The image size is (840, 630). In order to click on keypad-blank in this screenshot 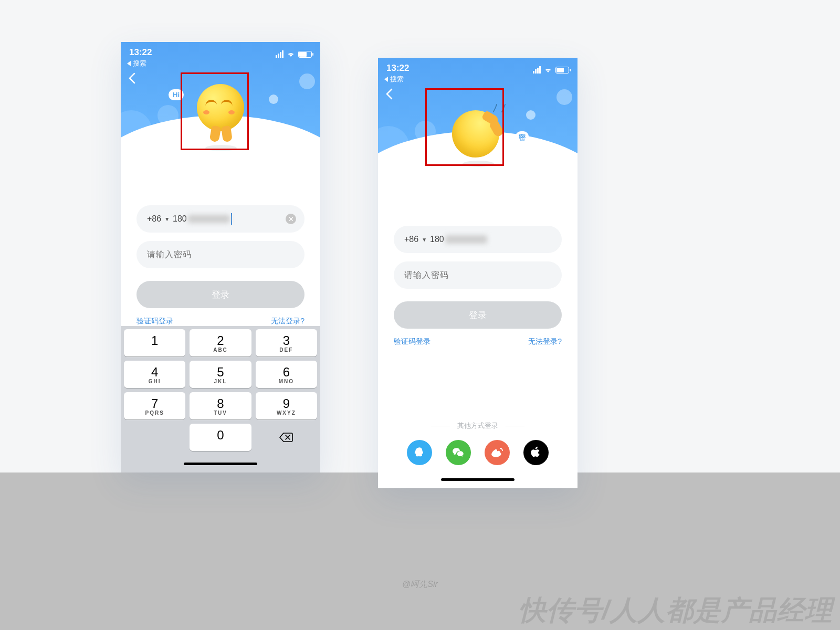, I will do `click(154, 437)`.